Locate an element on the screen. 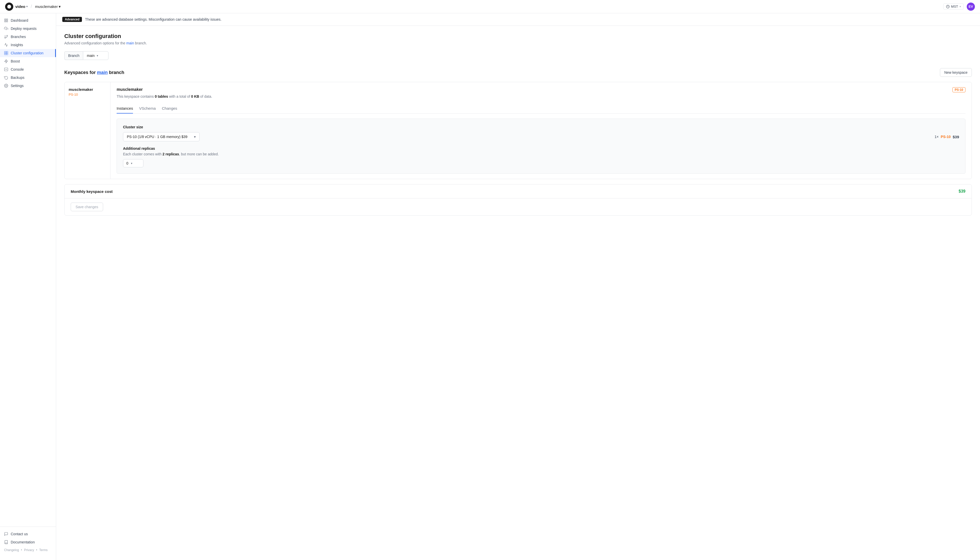 Image resolution: width=980 pixels, height=560 pixels. replicas-desc-prefix: Each cluster comes with is located at coordinates (143, 154).